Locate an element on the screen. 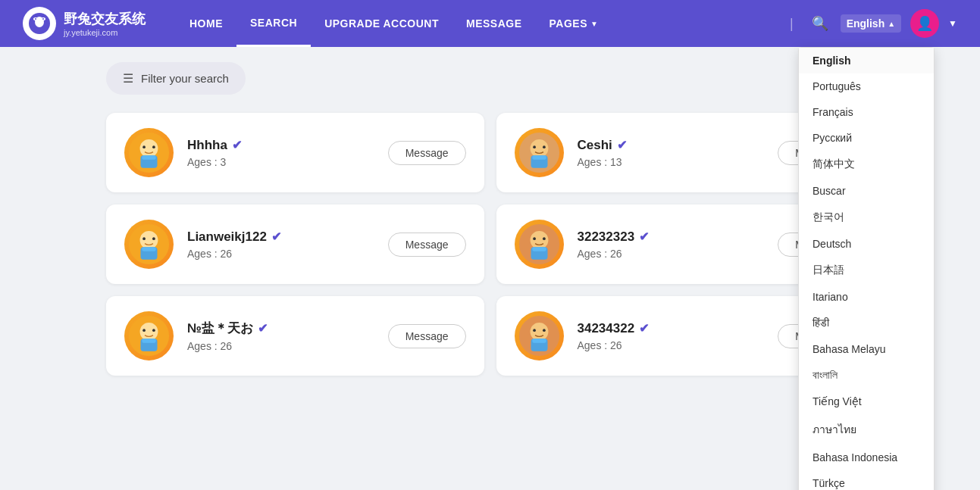  lang-option-tr: Türkçe is located at coordinates (866, 480).